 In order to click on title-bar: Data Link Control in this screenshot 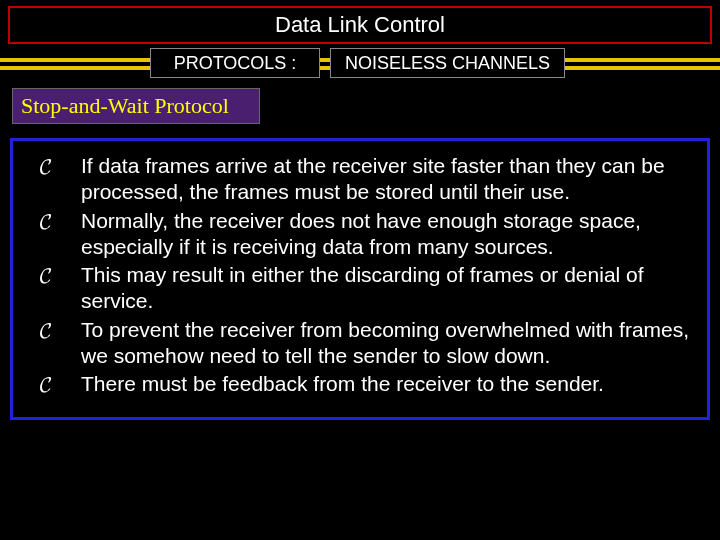, I will do `click(360, 25)`.